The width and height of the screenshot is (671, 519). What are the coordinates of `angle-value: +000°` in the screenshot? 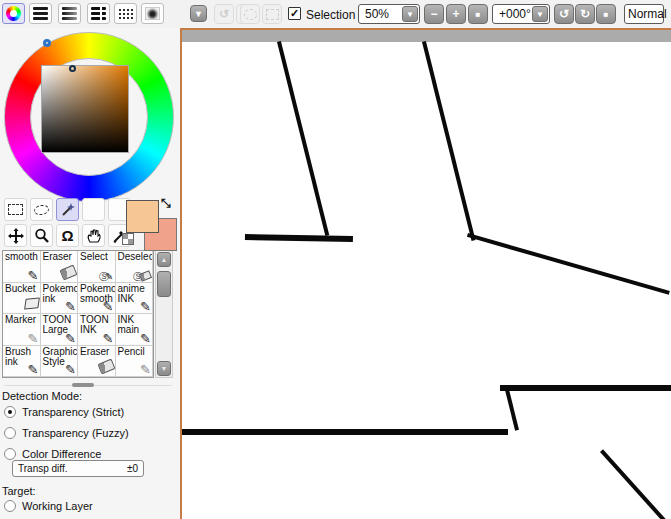 It's located at (512, 14).